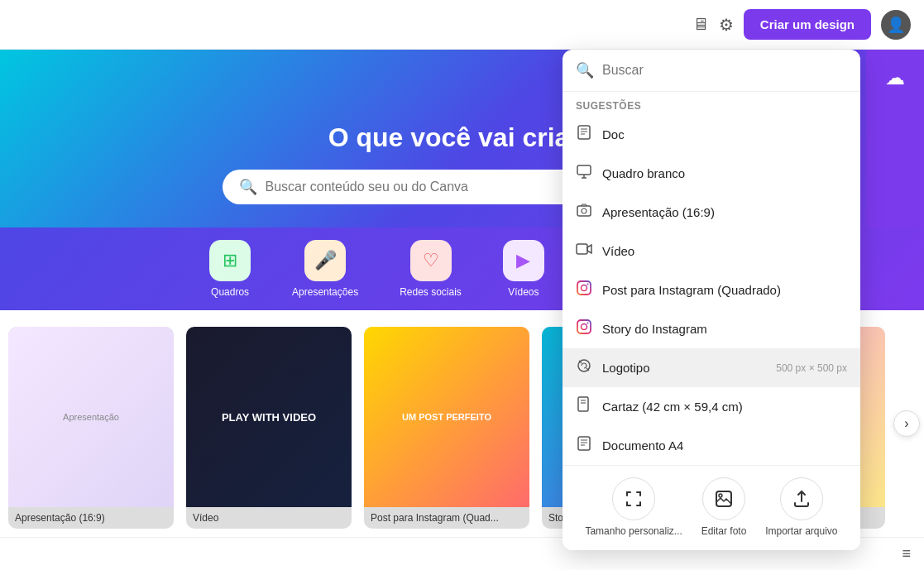  Describe the element at coordinates (524, 269) in the screenshot. I see `category-videos: ▶ Vídeos` at that location.